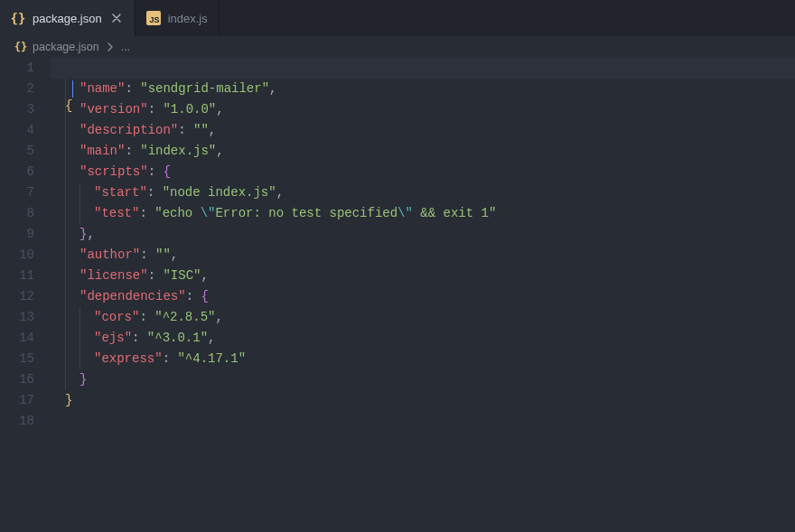 This screenshot has width=795, height=532. What do you see at coordinates (109, 255) in the screenshot?
I see `token: author` at bounding box center [109, 255].